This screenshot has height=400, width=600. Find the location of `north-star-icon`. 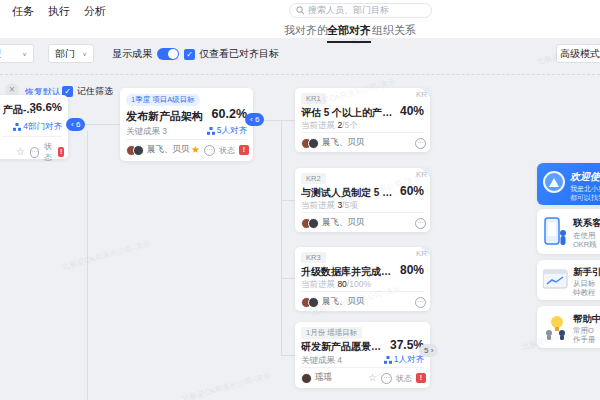

north-star-icon is located at coordinates (554, 182).